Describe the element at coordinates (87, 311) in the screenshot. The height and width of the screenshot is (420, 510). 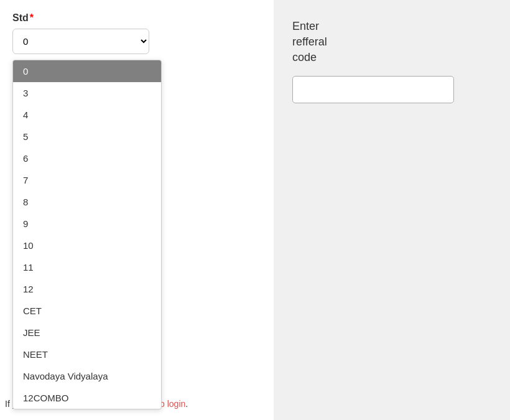
I see `dropdown-item-cet: CET` at that location.